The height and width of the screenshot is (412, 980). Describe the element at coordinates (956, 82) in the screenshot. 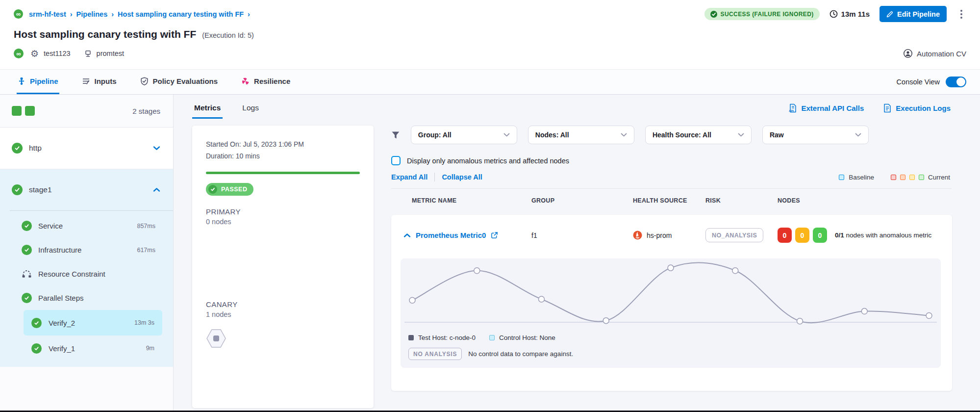

I see `console-view-toggle` at that location.